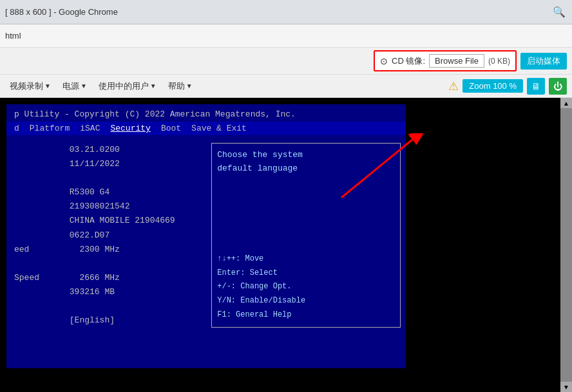 This screenshot has height=392, width=572. I want to click on cd-label: CD 镜像:, so click(408, 61).